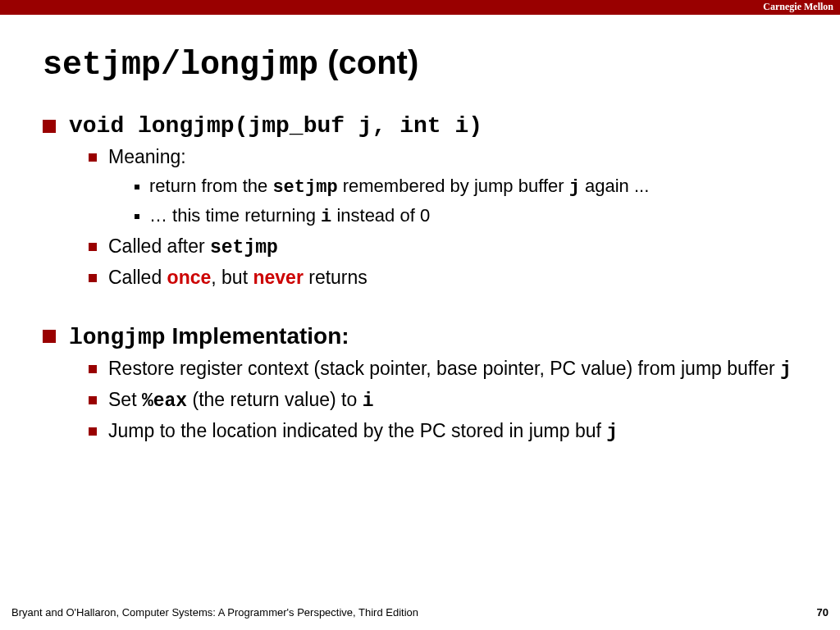  Describe the element at coordinates (466, 217) in the screenshot. I see `bullet-meaning-2: … this time returning i instead of 0` at that location.